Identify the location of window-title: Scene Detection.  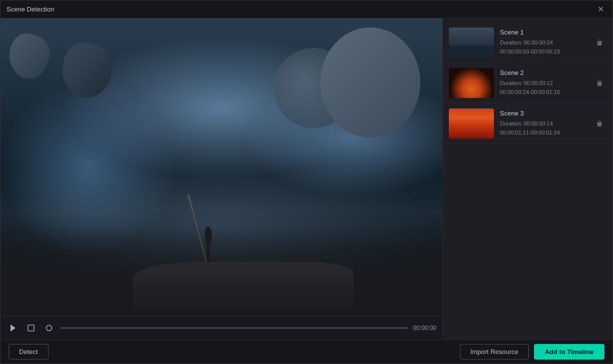
(30, 9).